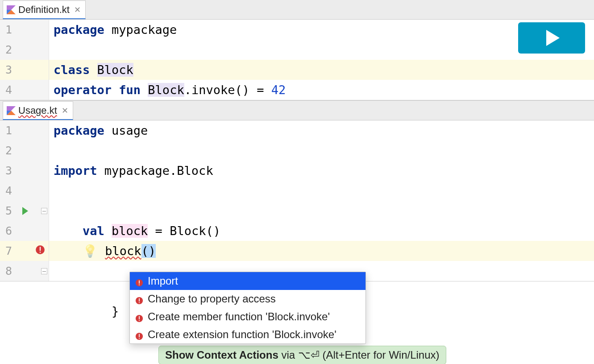  I want to click on tab-bar-top: Definition.kt ✕, so click(297, 10).